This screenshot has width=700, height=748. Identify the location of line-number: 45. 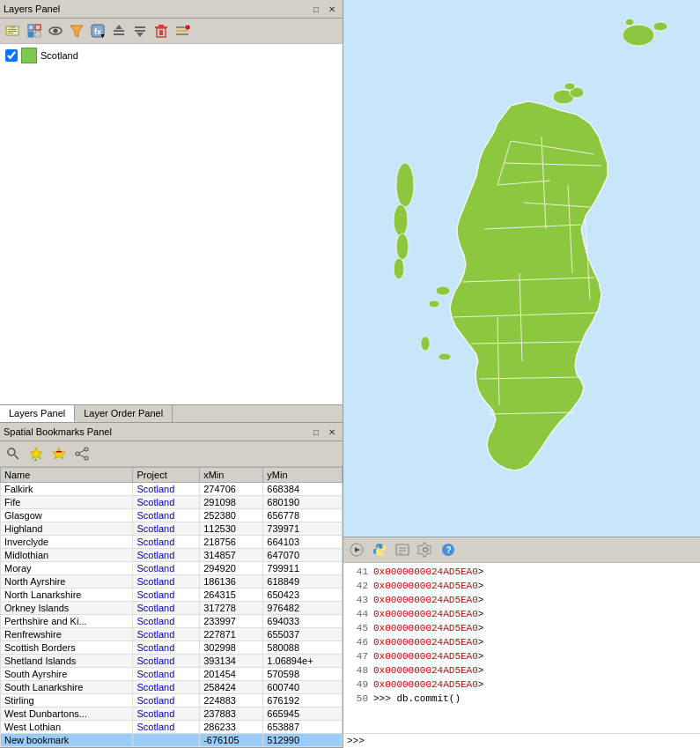
(357, 628).